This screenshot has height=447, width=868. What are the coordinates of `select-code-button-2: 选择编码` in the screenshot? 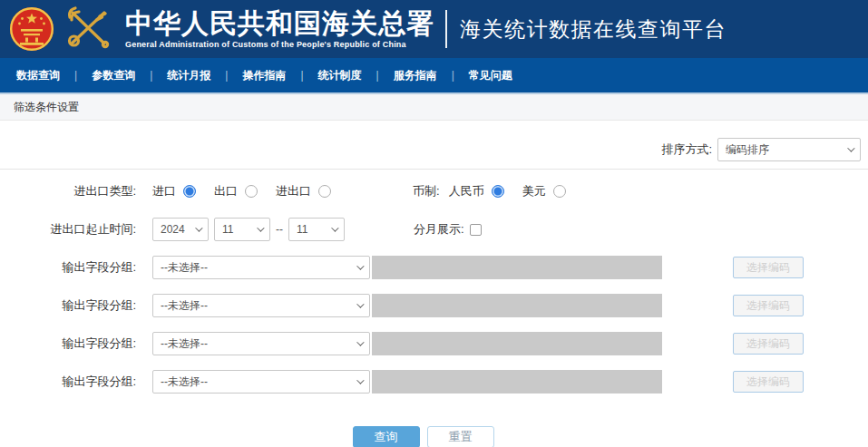 It's located at (768, 306).